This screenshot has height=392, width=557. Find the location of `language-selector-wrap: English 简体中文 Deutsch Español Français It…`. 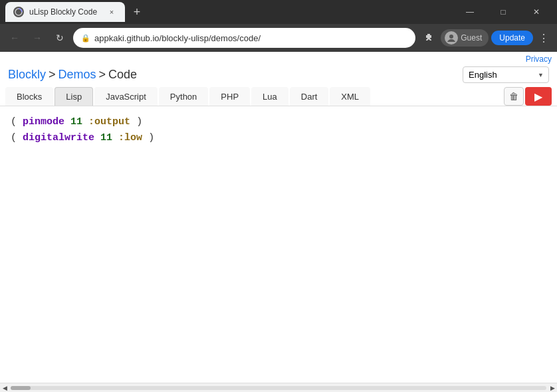

language-selector-wrap: English 简体中文 Deutsch Español Français It… is located at coordinates (506, 74).